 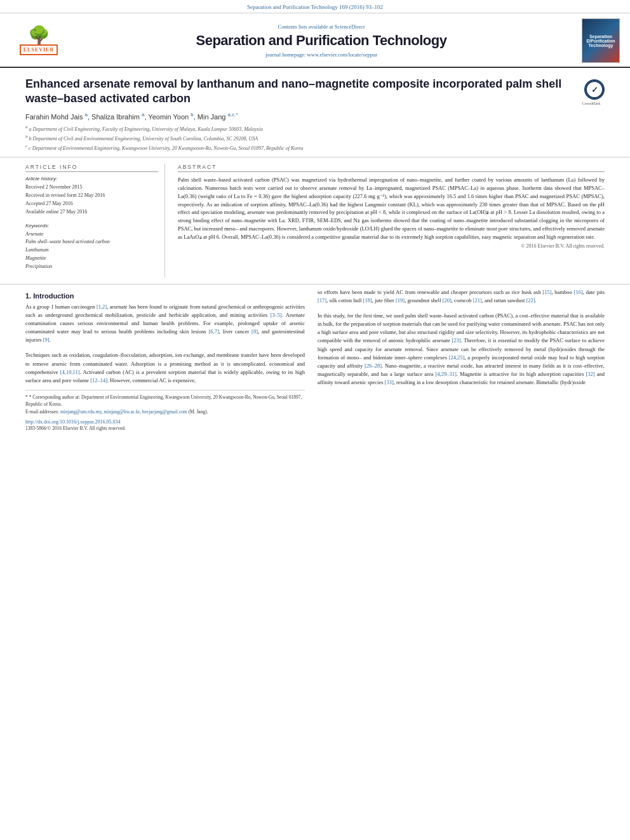 I want to click on body-left-col: 1. Introduction As a group 1 human carci…, so click(x=165, y=361).